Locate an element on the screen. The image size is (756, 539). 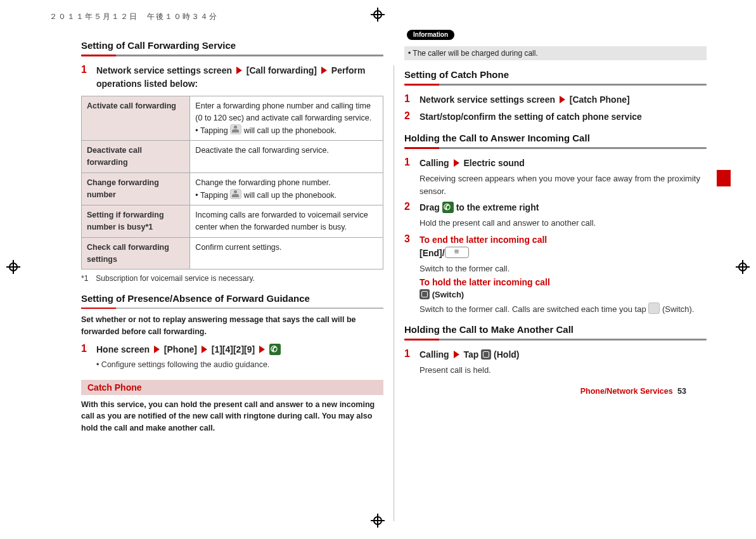
table-row: Deactivate call forwarding Deactivate th… is located at coordinates (233, 157).